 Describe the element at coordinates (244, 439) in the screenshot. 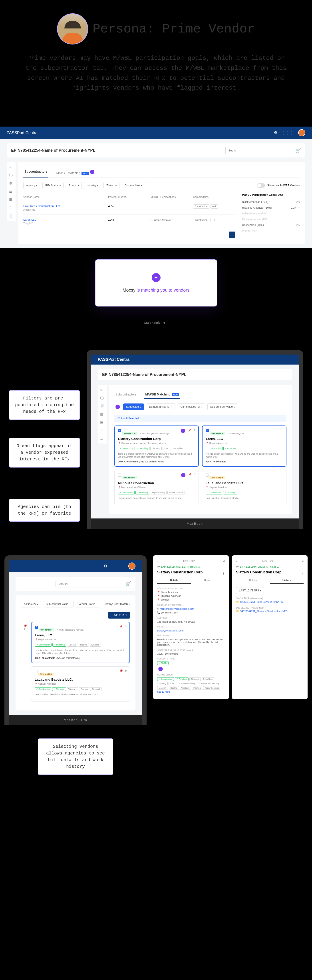

I see `vendor-name: Lares, LLC` at that location.